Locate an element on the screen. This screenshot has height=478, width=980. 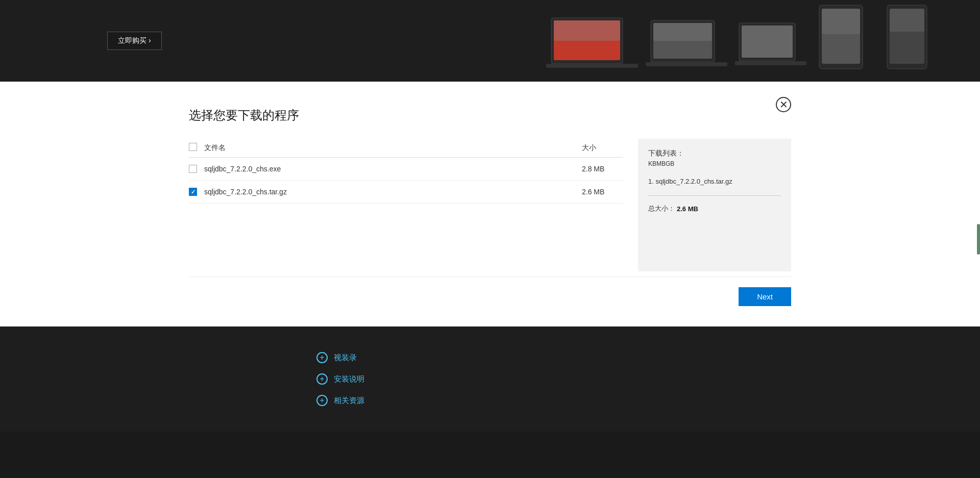
list-item-label-2: 安装说明 is located at coordinates (349, 380).